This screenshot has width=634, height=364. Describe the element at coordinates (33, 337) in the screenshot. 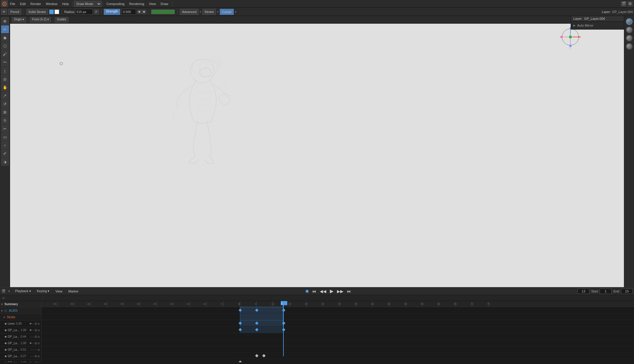

I see `gp2-lock: ○` at that location.